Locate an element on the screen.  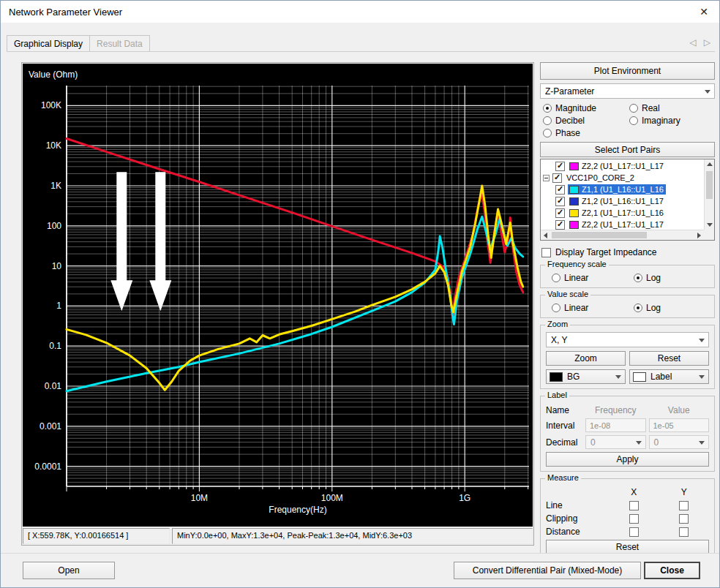
y-tick-label: 1 is located at coordinates (59, 306).